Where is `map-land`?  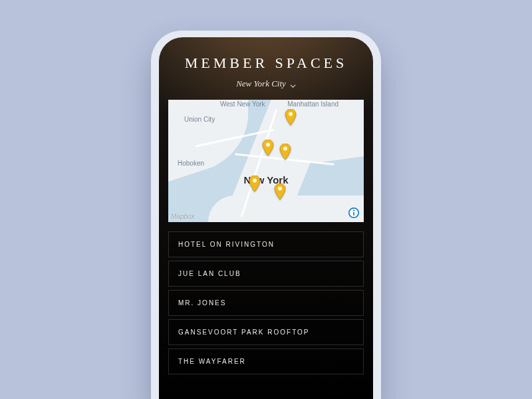
map-land is located at coordinates (286, 209).